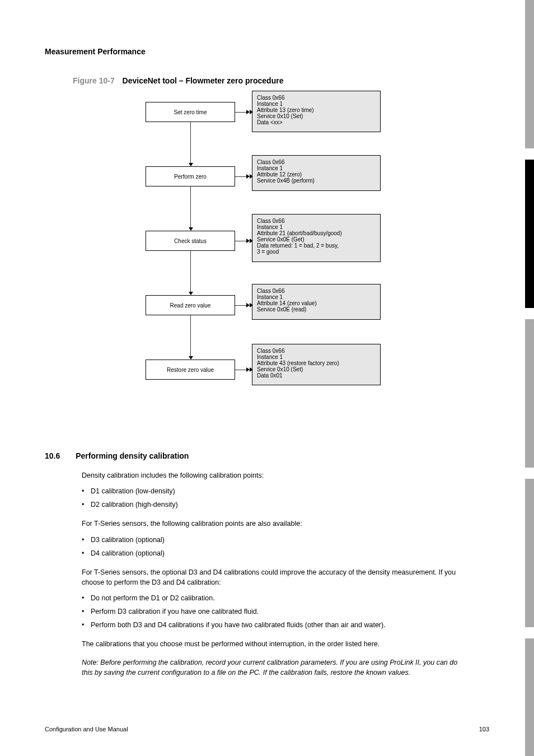 The height and width of the screenshot is (756, 534). What do you see at coordinates (272, 475) in the screenshot?
I see `paragraph: Density calibration includes the followi…` at bounding box center [272, 475].